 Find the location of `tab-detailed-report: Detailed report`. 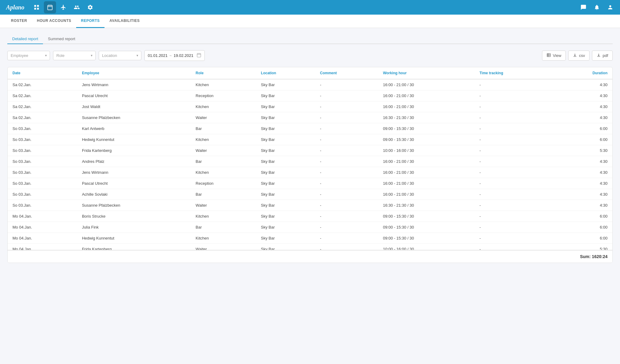

tab-detailed-report: Detailed report is located at coordinates (25, 39).